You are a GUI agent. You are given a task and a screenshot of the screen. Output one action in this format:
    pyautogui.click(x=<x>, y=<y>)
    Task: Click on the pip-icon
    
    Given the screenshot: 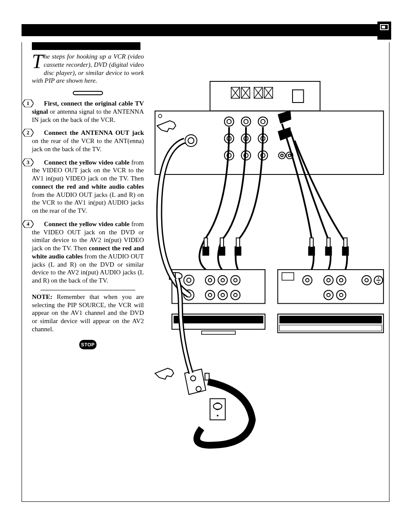 What is the action you would take?
    pyautogui.click(x=384, y=31)
    